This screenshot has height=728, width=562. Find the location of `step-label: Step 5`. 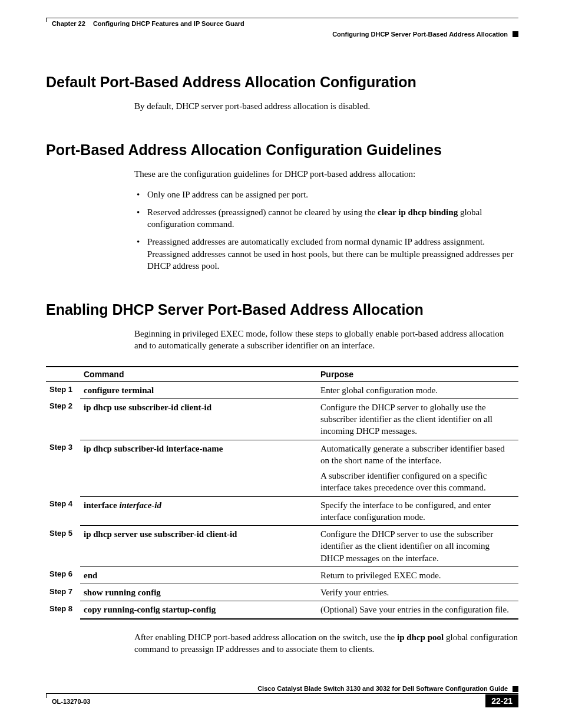

step-label: Step 5 is located at coordinates (63, 546).